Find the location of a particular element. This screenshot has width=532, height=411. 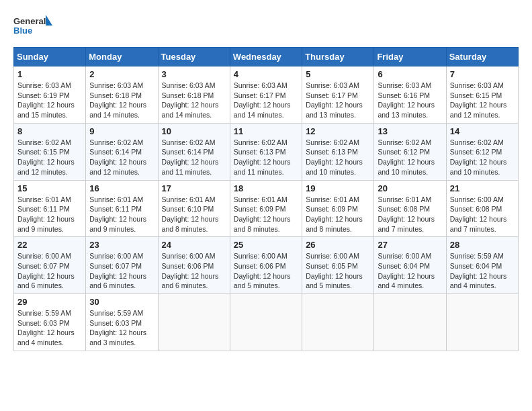

day-info: Sunrise: 6:00 AMSunset: 6:08 PMDaylight:… is located at coordinates (482, 215).